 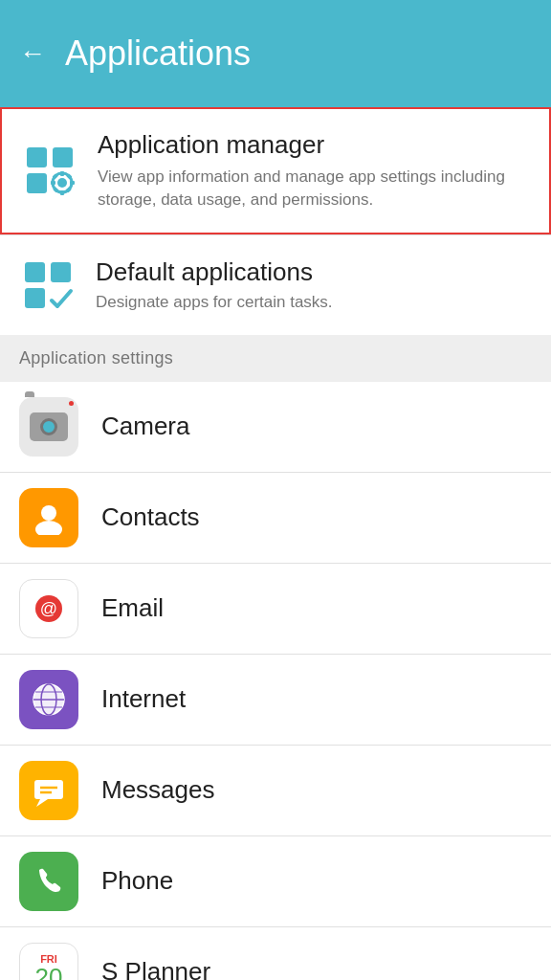 What do you see at coordinates (314, 272) in the screenshot?
I see `default-apps-title: Default applications` at bounding box center [314, 272].